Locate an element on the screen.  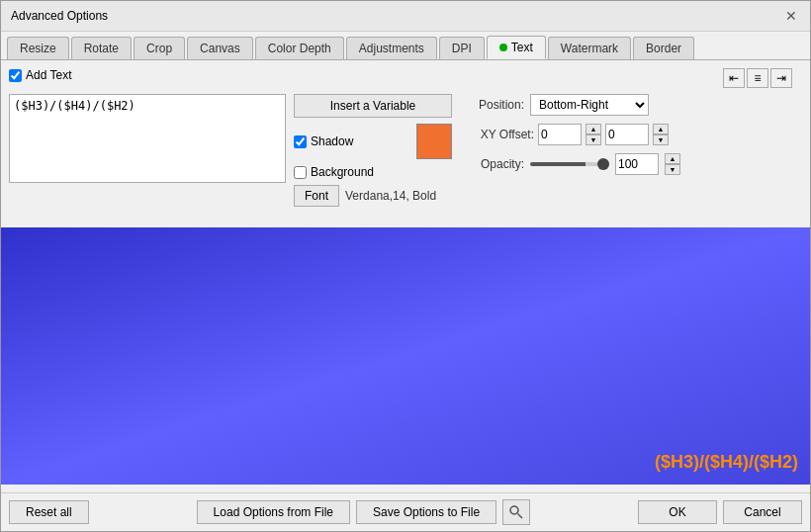
insert-variable-button: Insert a Variable is located at coordinates (373, 106).